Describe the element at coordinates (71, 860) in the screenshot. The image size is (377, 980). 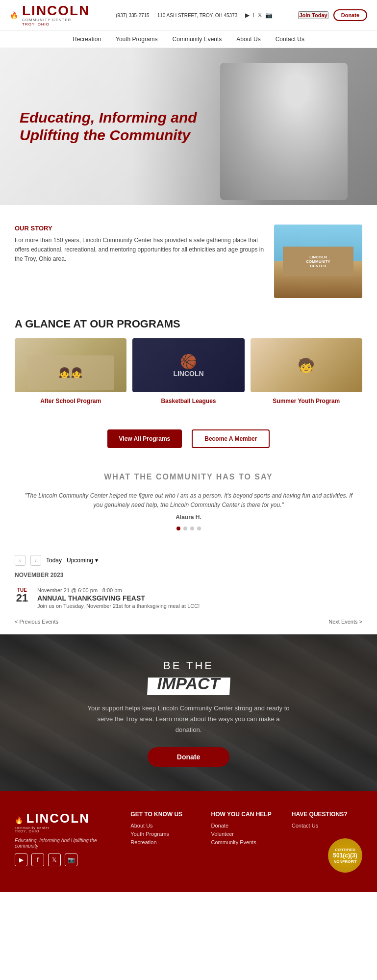
I see `footer-instagram-icon: 📷` at that location.